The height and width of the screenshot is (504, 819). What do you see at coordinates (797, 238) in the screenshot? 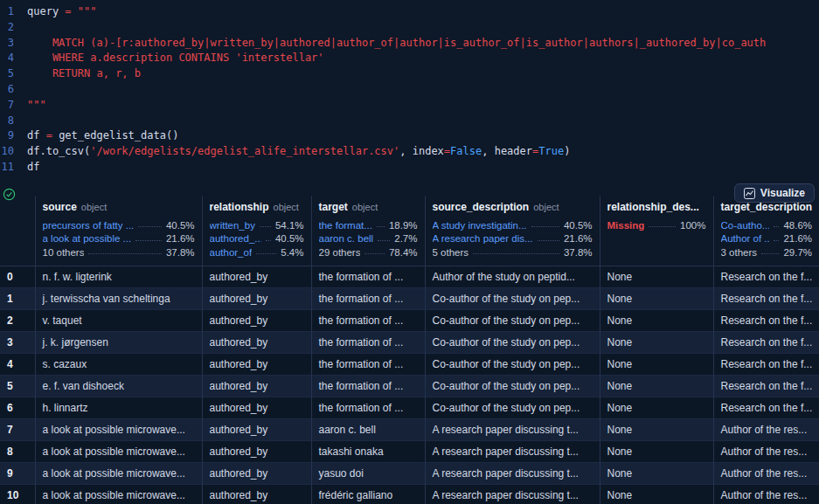
I see `stat-percent: 21.6%` at bounding box center [797, 238].